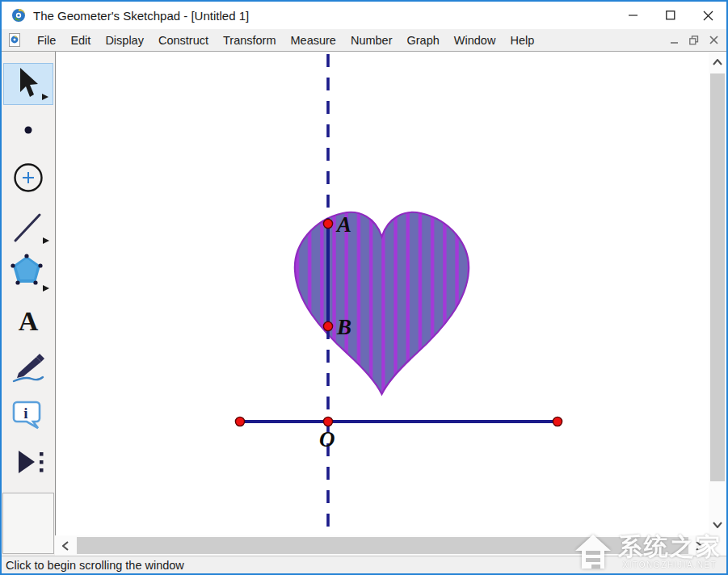 The width and height of the screenshot is (728, 575). What do you see at coordinates (675, 40) in the screenshot?
I see `mdi-minimize-button` at bounding box center [675, 40].